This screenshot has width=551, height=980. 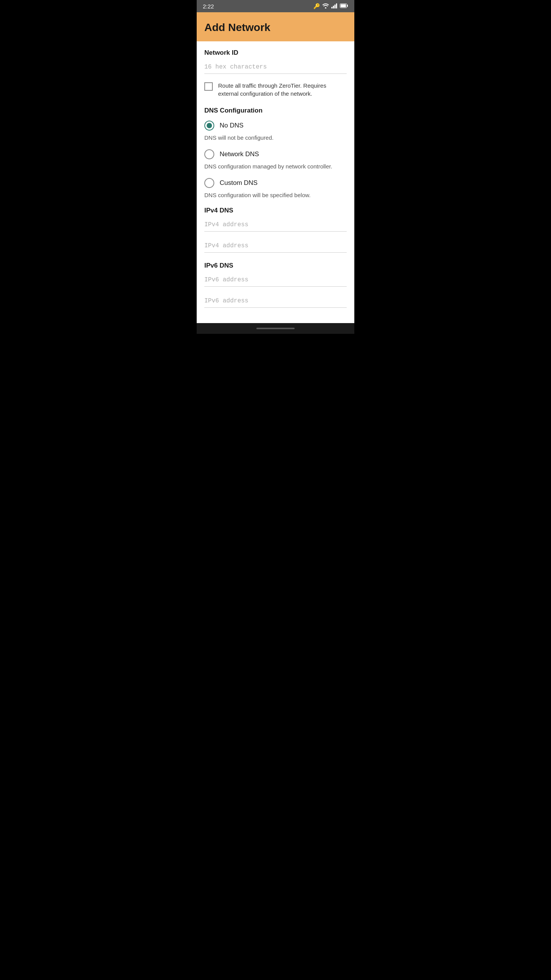 I want to click on custom-dns-label: Custom DNS, so click(x=239, y=183).